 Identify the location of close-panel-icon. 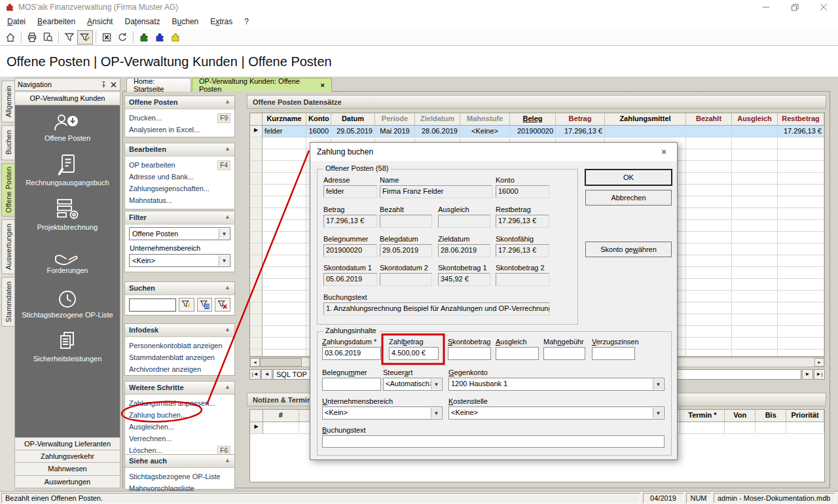
(114, 85).